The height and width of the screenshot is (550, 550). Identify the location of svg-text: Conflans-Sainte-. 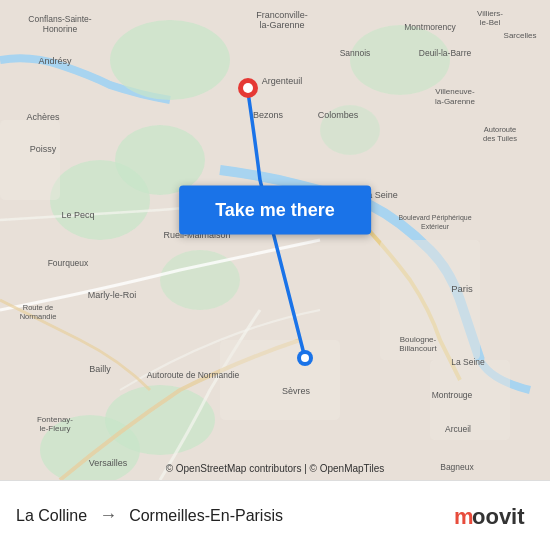
(60, 19).